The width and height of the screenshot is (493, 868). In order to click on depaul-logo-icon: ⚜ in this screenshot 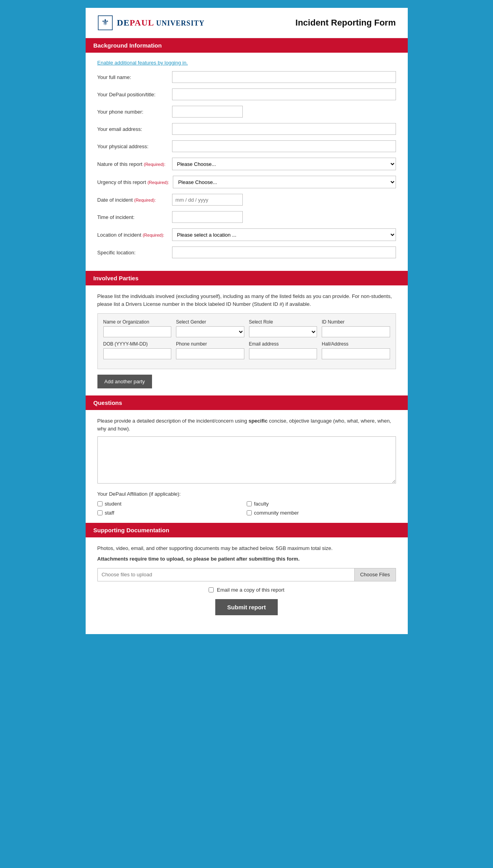, I will do `click(105, 23)`.